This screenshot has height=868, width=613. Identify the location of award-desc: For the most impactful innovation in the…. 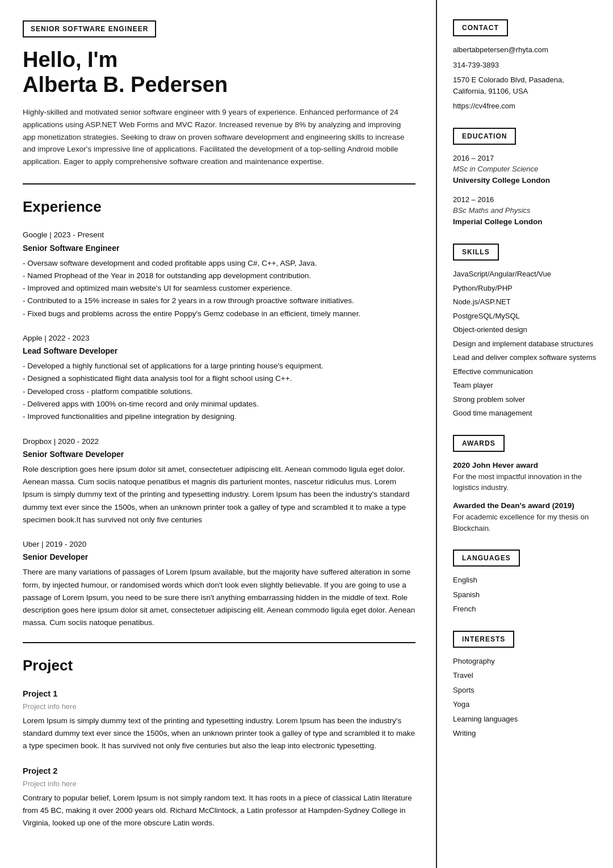
(525, 483).